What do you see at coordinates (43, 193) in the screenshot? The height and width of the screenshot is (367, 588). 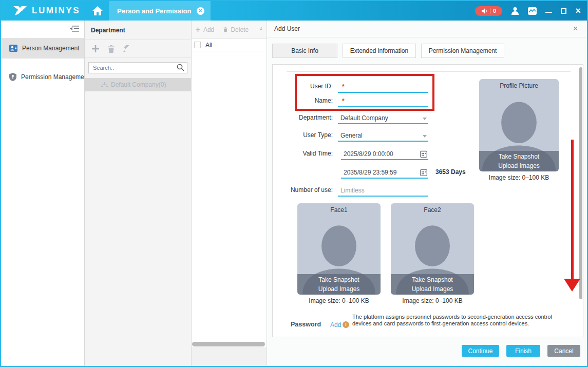 I see `sidebar: Person Management Permission Manageme` at bounding box center [43, 193].